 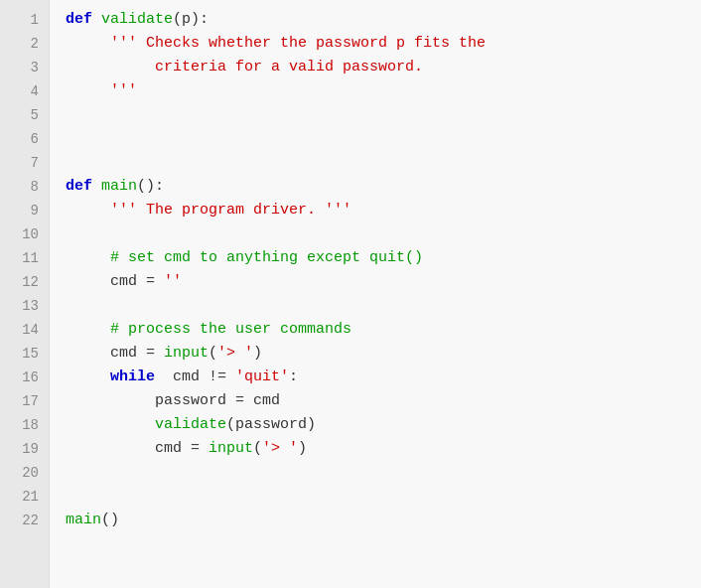 What do you see at coordinates (383, 68) in the screenshot?
I see `code-line: criteria for a valid password.` at bounding box center [383, 68].